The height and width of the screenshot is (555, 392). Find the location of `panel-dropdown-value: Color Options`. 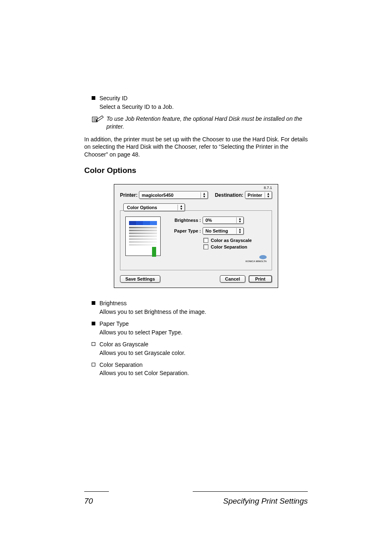

panel-dropdown-value: Color Options is located at coordinates (142, 207).